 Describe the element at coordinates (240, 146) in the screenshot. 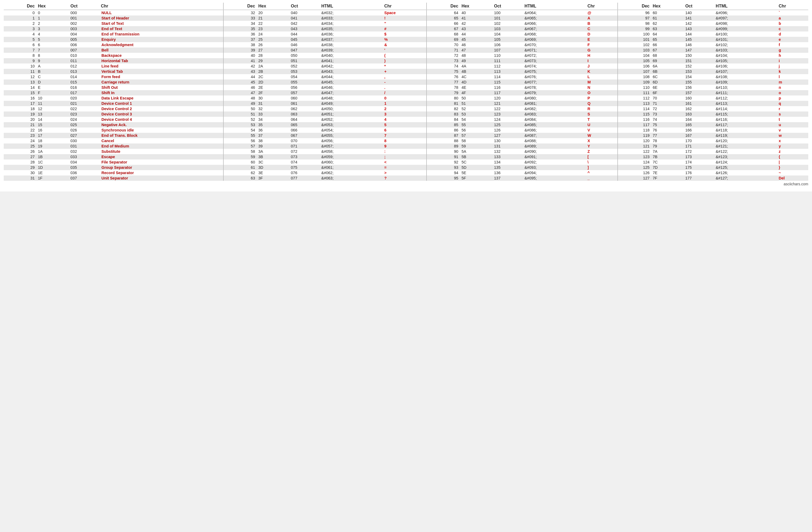

I see `table-cell: 57` at that location.